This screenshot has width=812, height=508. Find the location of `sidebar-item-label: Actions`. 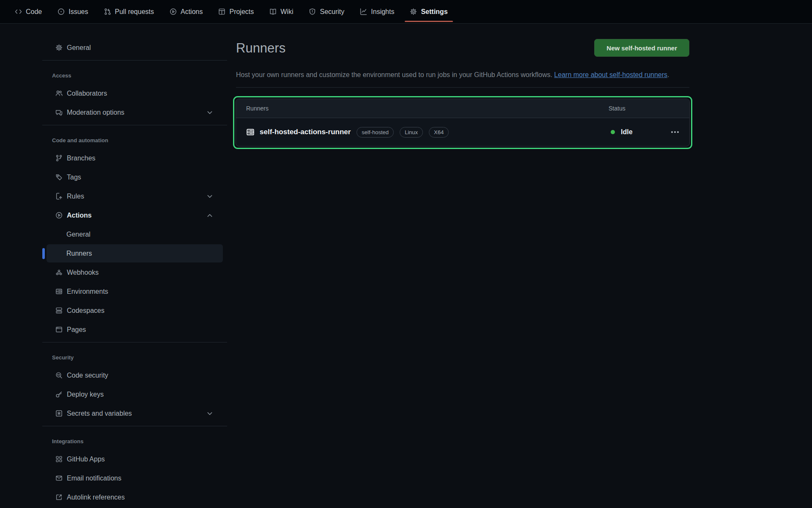

sidebar-item-label: Actions is located at coordinates (80, 215).